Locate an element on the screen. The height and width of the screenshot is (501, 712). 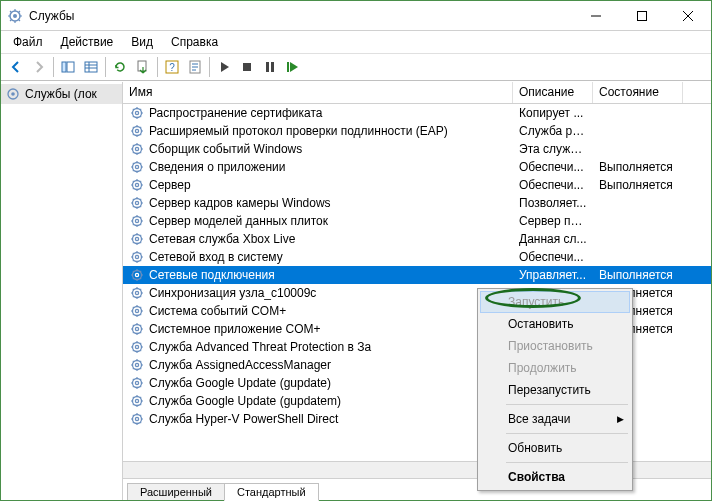
service-name: Расширяемый протокол проверки подлинност… is located at coordinates (298, 131).